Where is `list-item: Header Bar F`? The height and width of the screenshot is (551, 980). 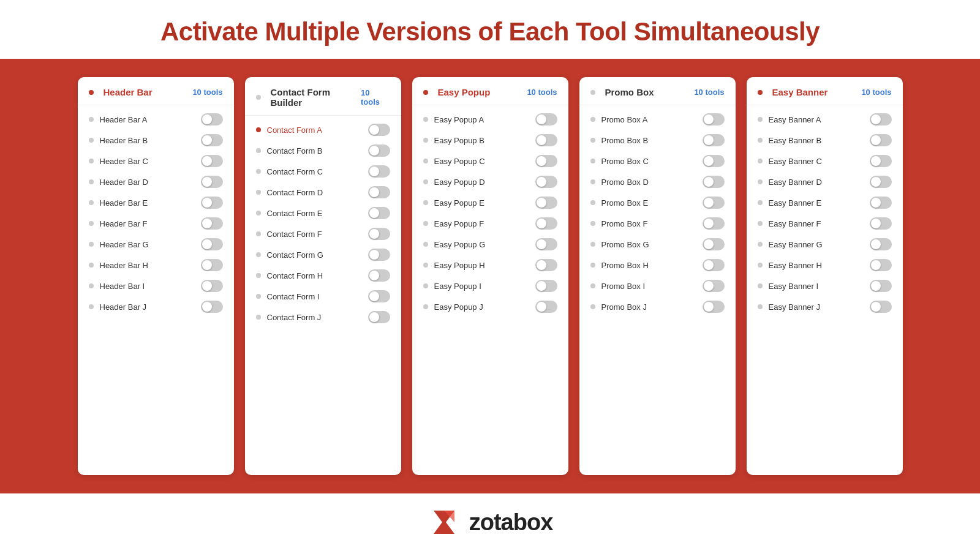
list-item: Header Bar F is located at coordinates (156, 223).